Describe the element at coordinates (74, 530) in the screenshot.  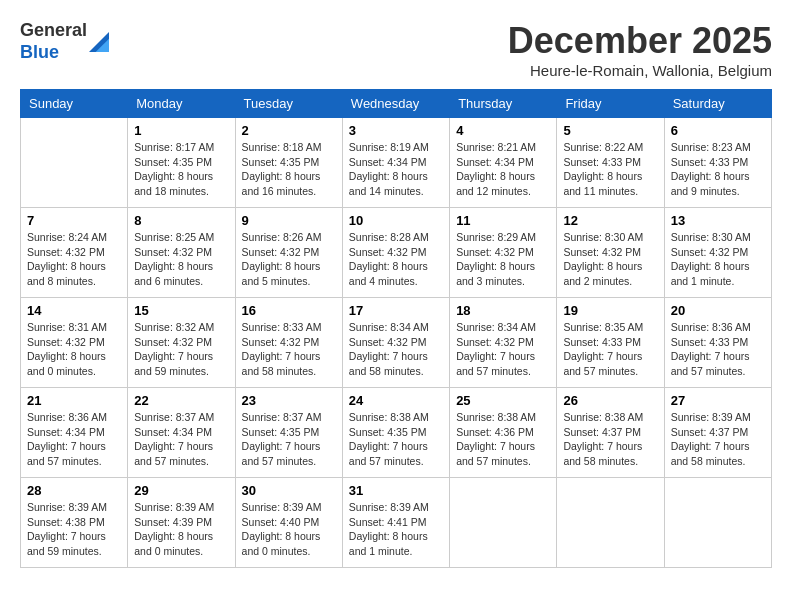
I see `day-info: Sunrise: 8:39 AM Sunset: 4:38 PM Dayligh…` at that location.